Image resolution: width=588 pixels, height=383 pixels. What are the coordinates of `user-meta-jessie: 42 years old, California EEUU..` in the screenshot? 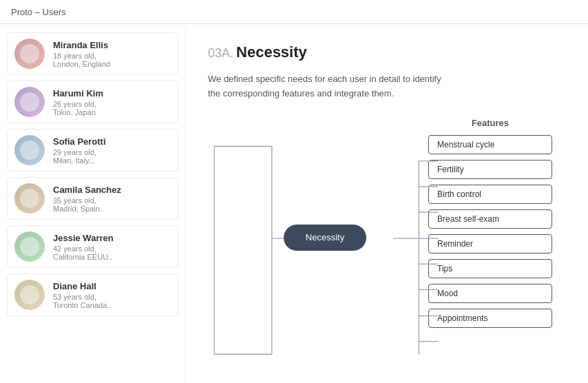 It's located at (83, 253).